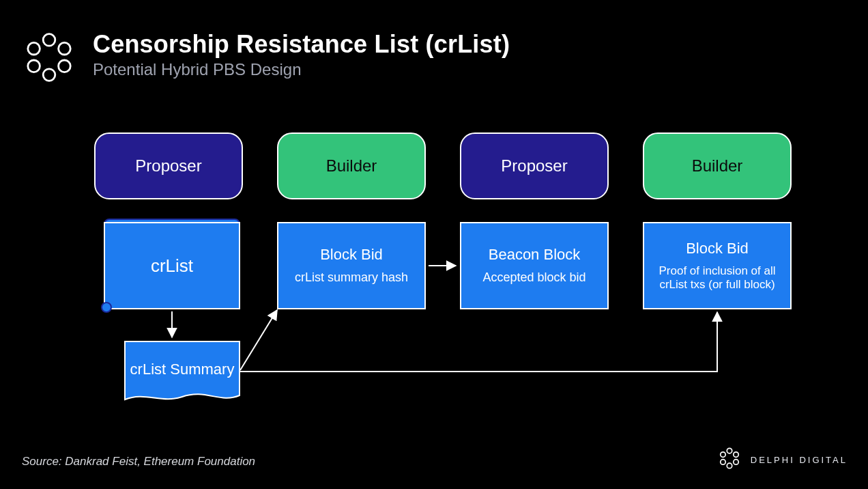 The width and height of the screenshot is (868, 489). Describe the element at coordinates (259, 340) in the screenshot. I see `arrow-summary-to-blockbid1` at that location.